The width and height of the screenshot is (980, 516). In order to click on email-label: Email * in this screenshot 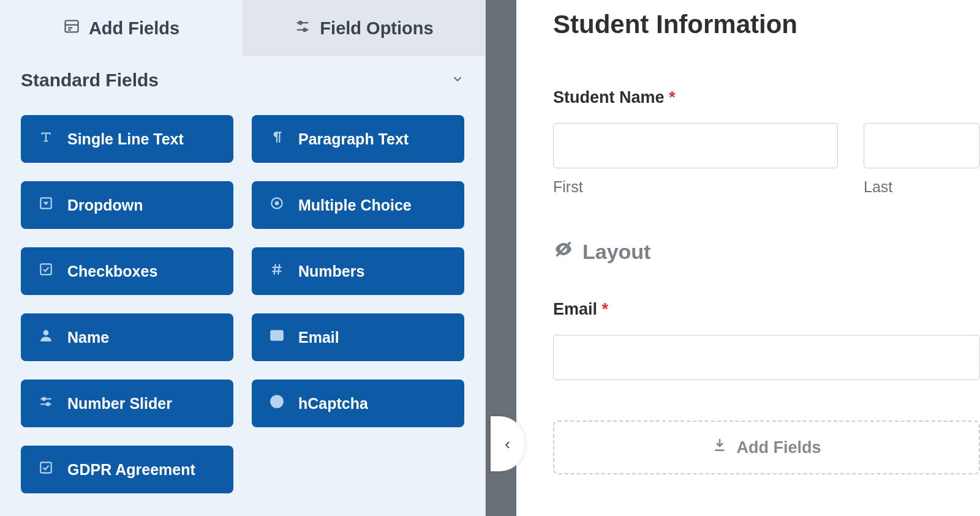, I will do `click(767, 310)`.